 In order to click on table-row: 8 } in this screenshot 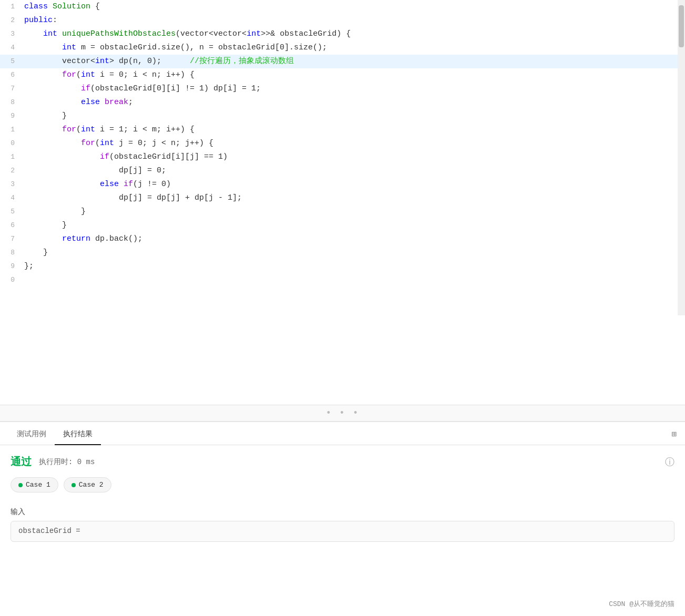, I will do `click(343, 253)`.